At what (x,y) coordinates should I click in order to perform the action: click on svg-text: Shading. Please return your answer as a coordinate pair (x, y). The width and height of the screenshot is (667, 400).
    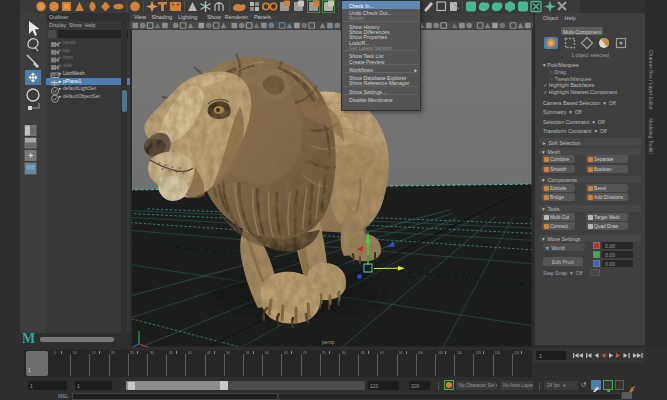
    Looking at the image, I should click on (162, 17).